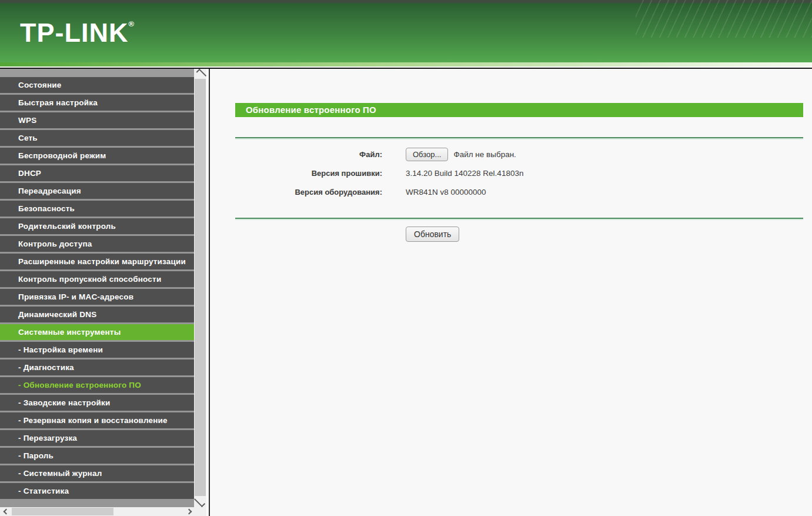 Image resolution: width=812 pixels, height=516 pixels. I want to click on sidebar-item-parental-control: Родительский контроль, so click(97, 226).